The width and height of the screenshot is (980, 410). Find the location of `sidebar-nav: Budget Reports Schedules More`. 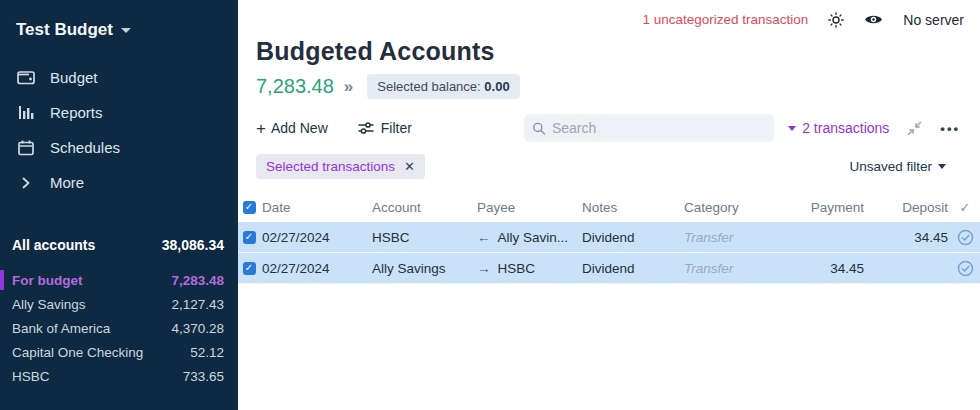

sidebar-nav: Budget Reports Schedules More is located at coordinates (119, 130).